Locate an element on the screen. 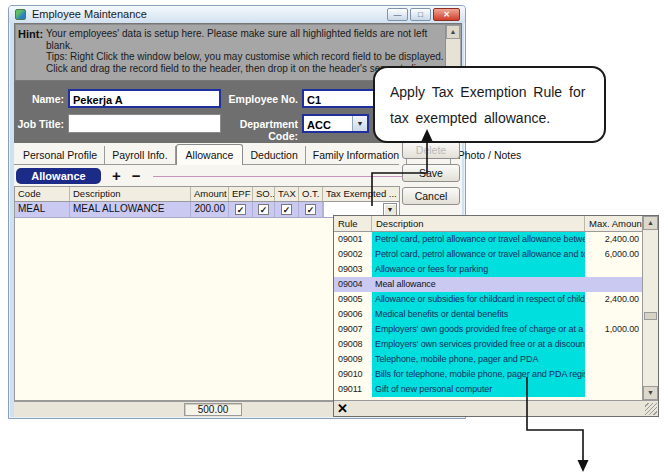 This screenshot has height=476, width=668. column-header-epf: EPF is located at coordinates (241, 194).